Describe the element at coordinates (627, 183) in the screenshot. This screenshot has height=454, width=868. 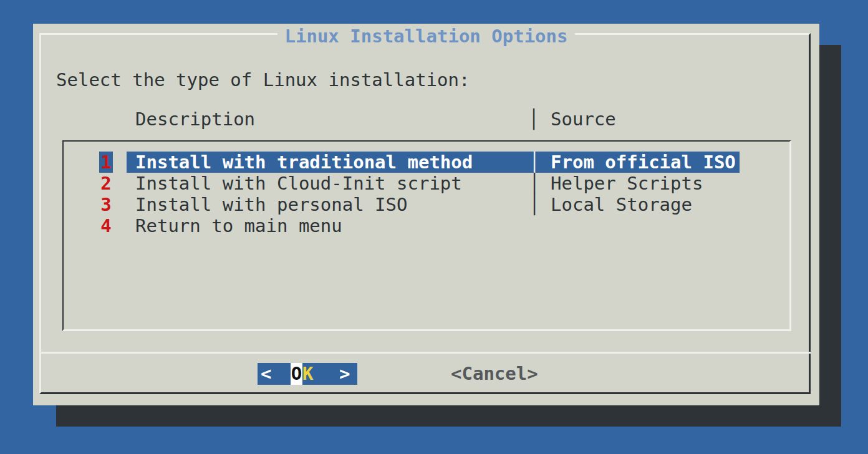
I see `menu-item-source: Helper Scripts` at that location.